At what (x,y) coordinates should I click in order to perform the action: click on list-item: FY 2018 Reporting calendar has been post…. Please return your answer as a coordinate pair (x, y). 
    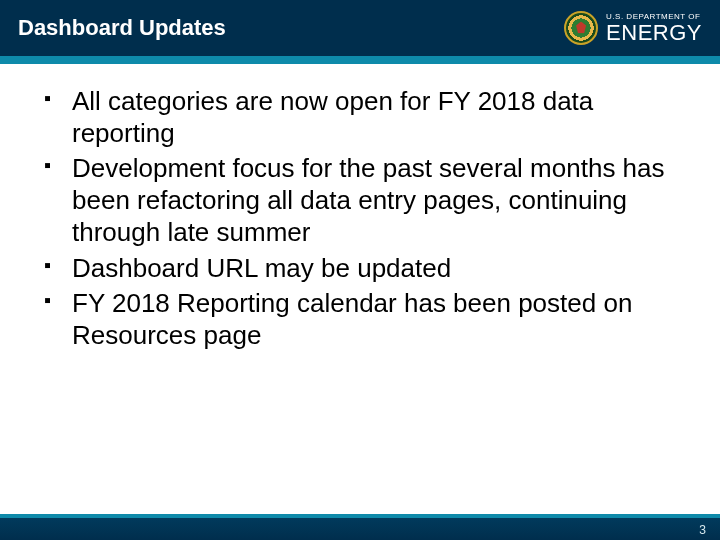
    Looking at the image, I should click on (360, 320).